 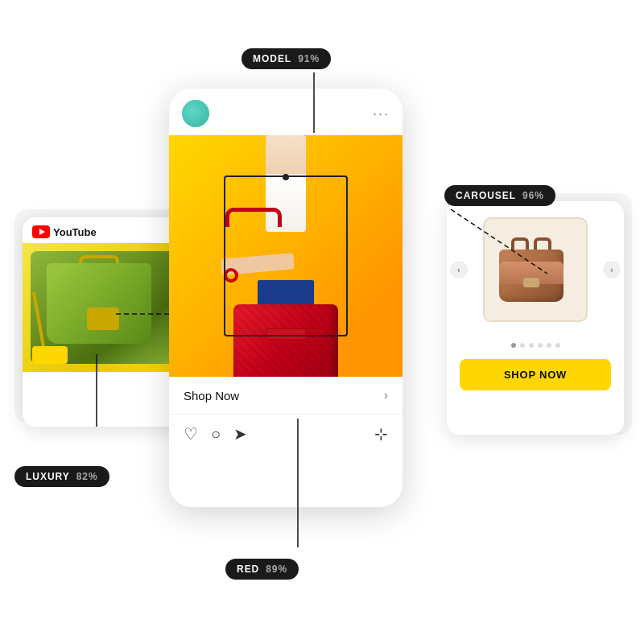 What do you see at coordinates (486, 196) in the screenshot?
I see `carousel-label: CAROUSEL` at bounding box center [486, 196].